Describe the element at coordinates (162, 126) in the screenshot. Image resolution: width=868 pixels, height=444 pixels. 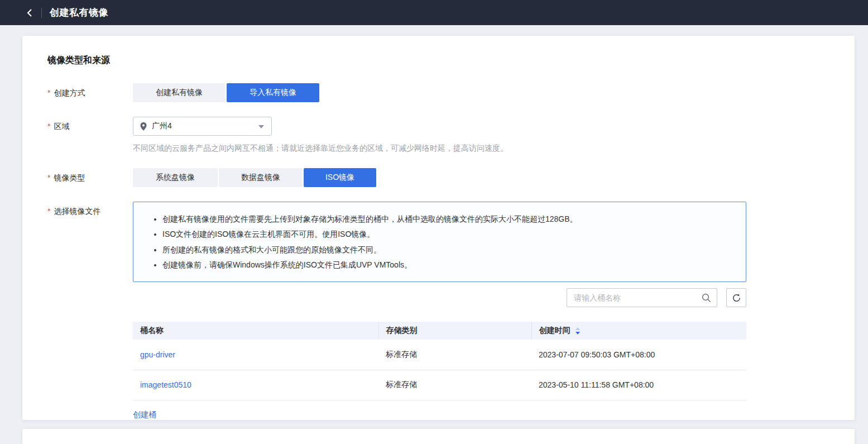
I see `region-selected-value: 广州4` at that location.